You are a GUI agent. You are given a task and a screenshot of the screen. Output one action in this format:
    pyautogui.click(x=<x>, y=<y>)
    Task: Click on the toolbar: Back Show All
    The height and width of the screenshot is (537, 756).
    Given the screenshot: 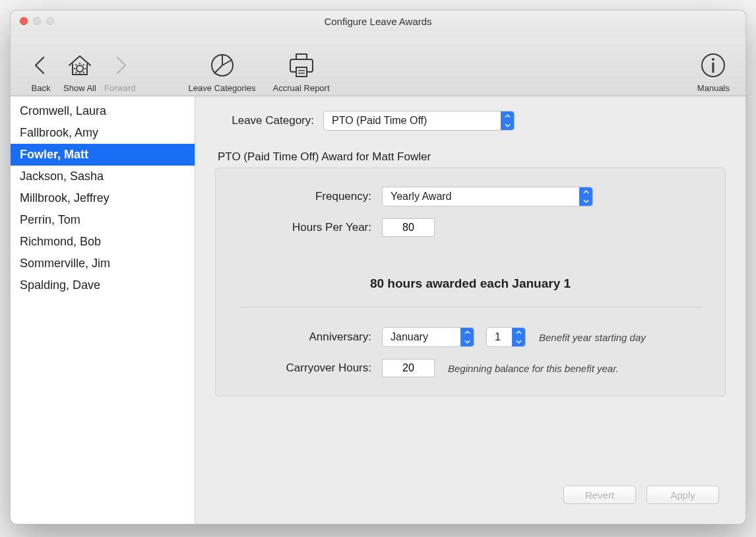 What is the action you would take?
    pyautogui.click(x=378, y=64)
    